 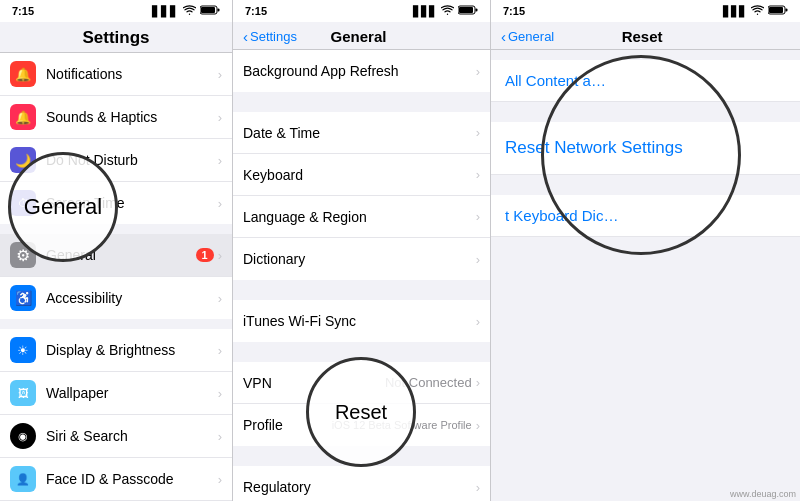 What do you see at coordinates (23, 436) in the screenshot?
I see `siri-icon: ◉` at bounding box center [23, 436].